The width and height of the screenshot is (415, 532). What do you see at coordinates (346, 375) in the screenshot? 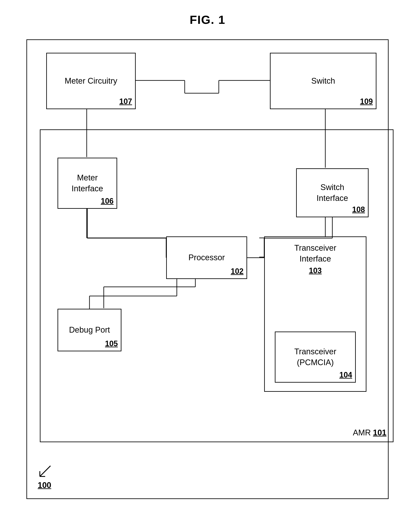
I see `transceiver-ref: 104` at bounding box center [346, 375].